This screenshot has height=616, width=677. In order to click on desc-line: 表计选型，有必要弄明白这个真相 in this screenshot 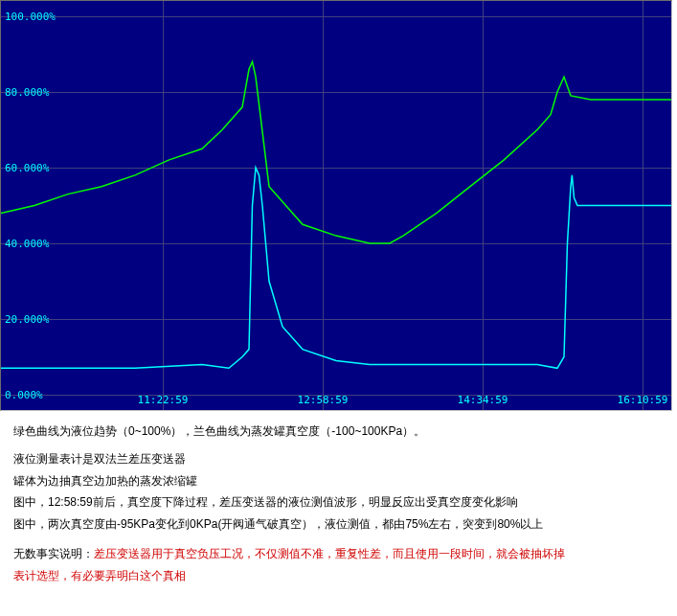, I will do `click(339, 577)`.